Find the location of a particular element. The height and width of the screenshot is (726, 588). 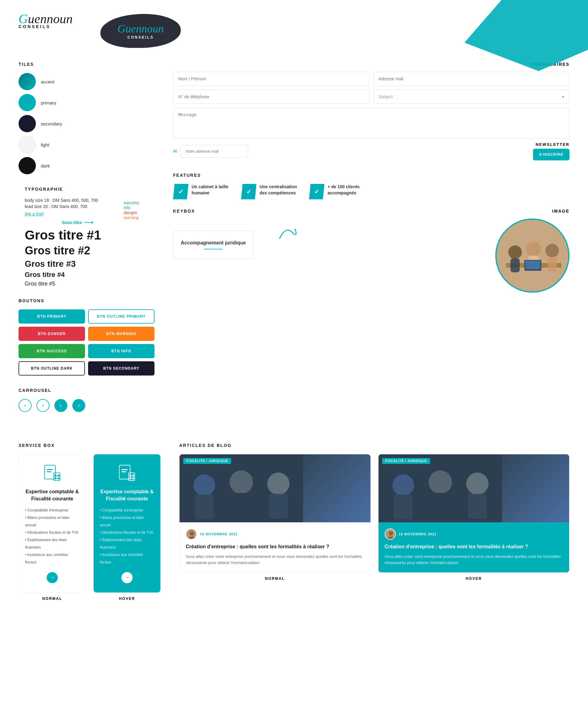

blog-hover-label: HOVER is located at coordinates (474, 579).